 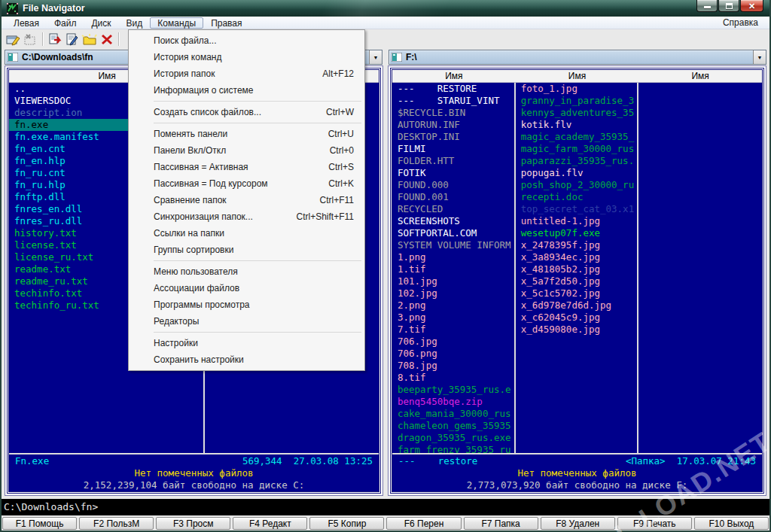 I want to click on menu-item: История папок Alt+F12, so click(x=247, y=74).